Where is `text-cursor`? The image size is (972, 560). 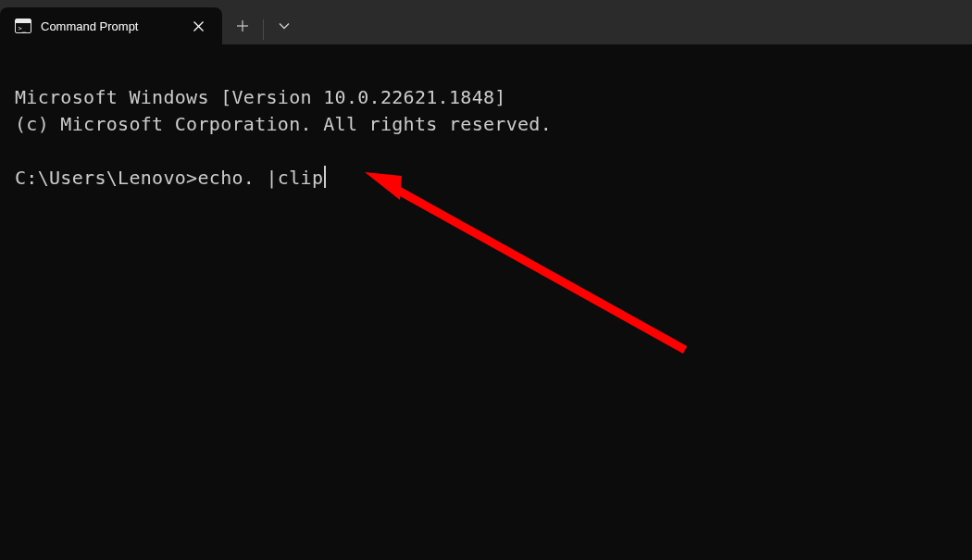
text-cursor is located at coordinates (325, 177).